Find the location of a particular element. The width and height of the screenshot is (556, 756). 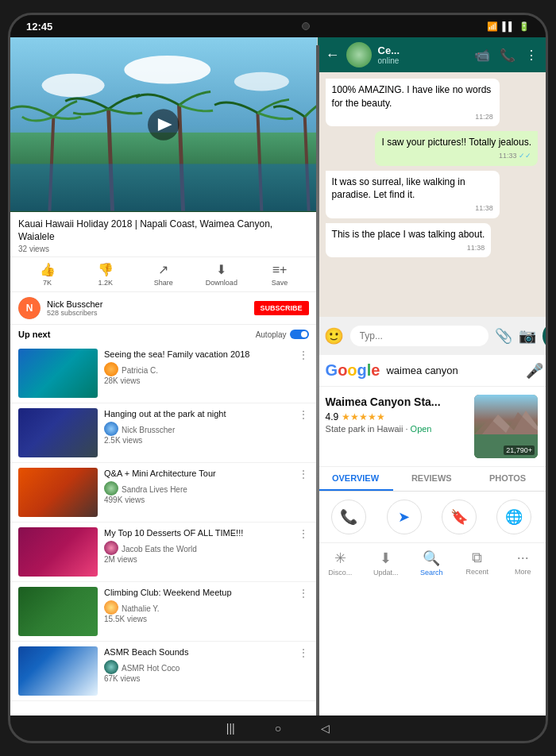

camera-button: 📷 is located at coordinates (527, 336).